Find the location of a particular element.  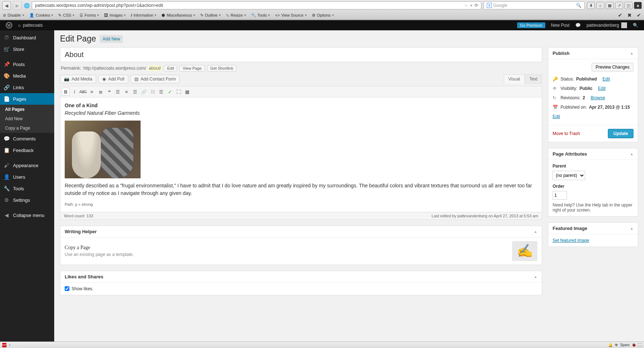

get-shortlink-button: Get Shortlink is located at coordinates (222, 68).